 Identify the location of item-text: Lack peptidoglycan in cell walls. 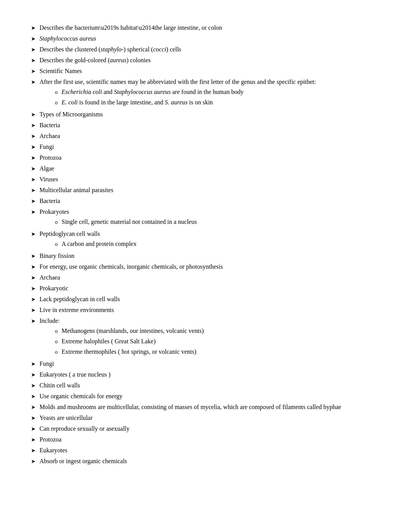
(209, 299).